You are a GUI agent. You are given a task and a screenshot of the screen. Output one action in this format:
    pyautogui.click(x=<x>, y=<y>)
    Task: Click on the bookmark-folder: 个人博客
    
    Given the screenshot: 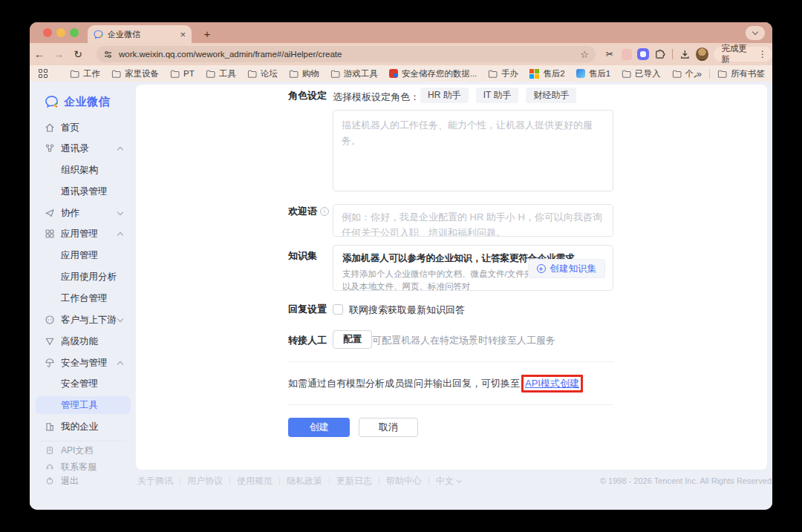 What is the action you would take?
    pyautogui.click(x=685, y=74)
    